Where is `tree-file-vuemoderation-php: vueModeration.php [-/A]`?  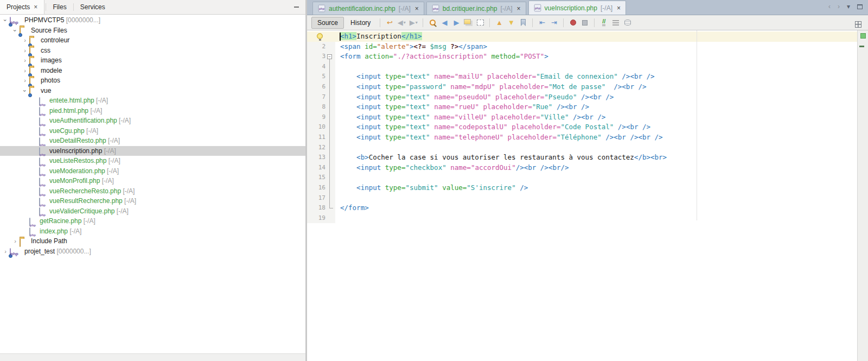
tree-file-vuemoderation-php: vueModeration.php [-/A] is located at coordinates (153, 172).